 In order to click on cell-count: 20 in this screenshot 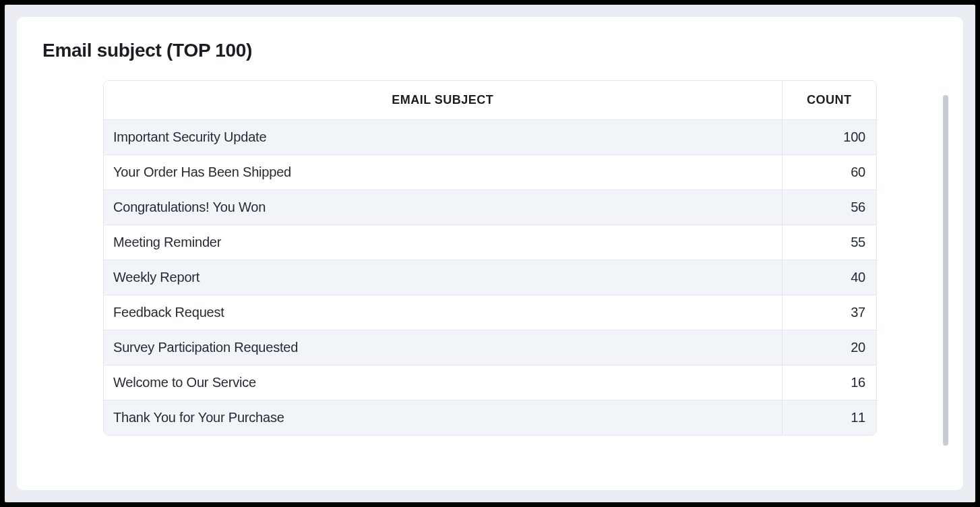, I will do `click(829, 348)`.